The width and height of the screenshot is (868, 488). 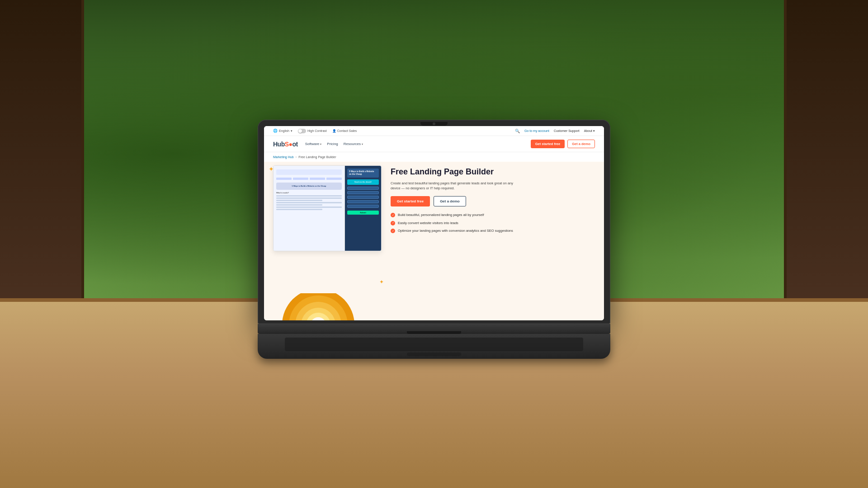 I want to click on landing-page-mockup: 5 Ways to Build a Website on the Cheap W…, so click(x=327, y=208).